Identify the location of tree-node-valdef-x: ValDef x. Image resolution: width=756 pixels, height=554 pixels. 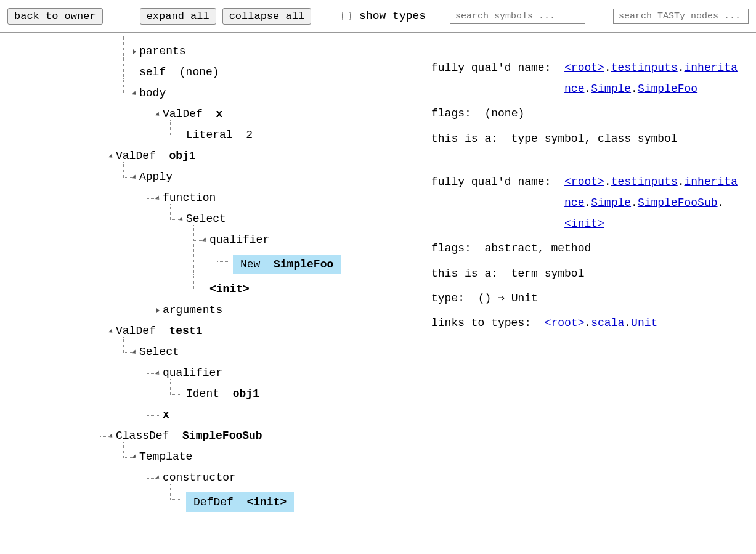
(192, 114).